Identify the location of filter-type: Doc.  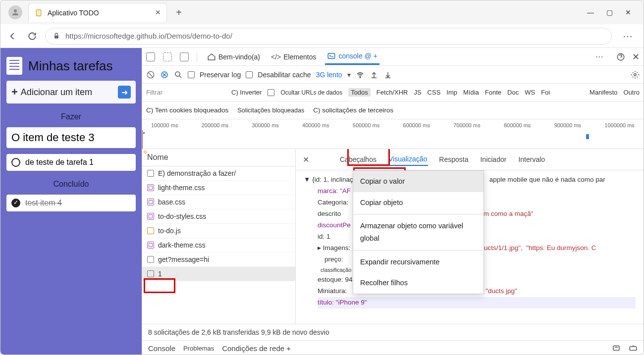
(513, 92).